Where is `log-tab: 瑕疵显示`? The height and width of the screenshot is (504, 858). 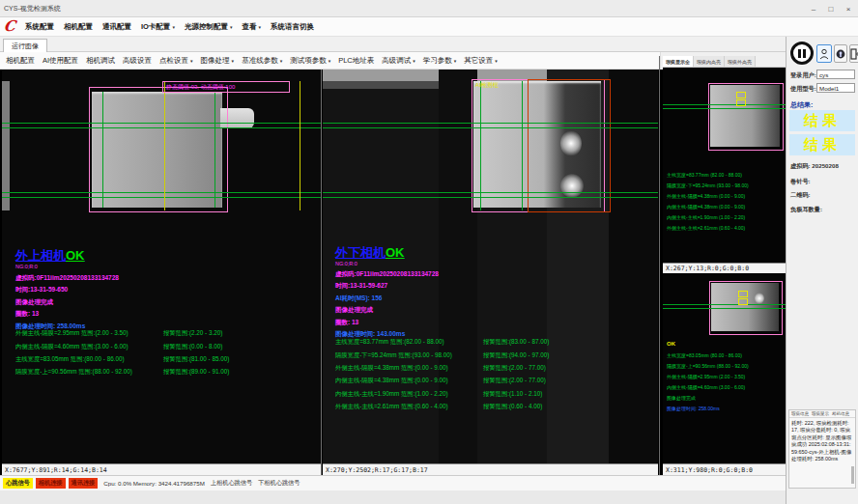 log-tab: 瑕疵显示 is located at coordinates (820, 413).